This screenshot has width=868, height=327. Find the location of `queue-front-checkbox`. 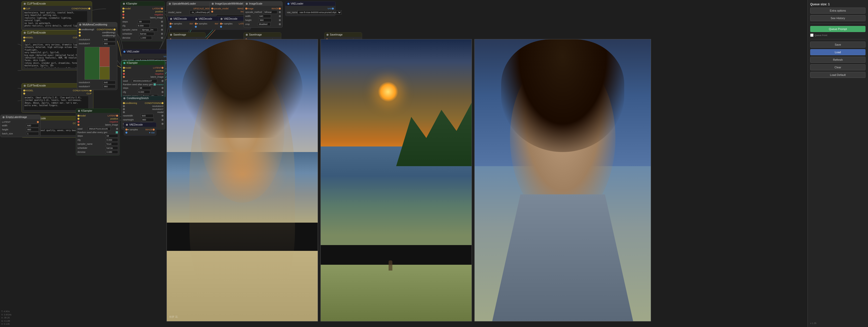

queue-front-checkbox is located at coordinates (812, 35).